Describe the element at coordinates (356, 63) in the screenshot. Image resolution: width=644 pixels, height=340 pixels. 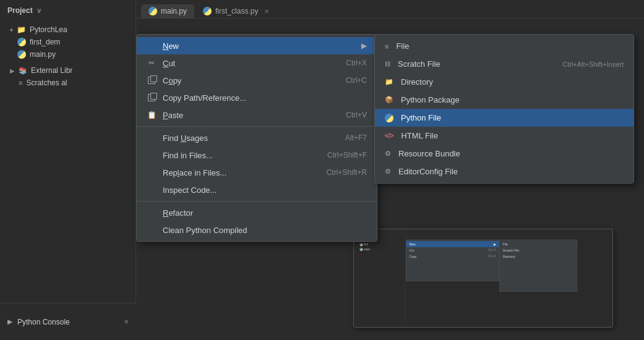
I see `cut-shortcut: Ctrl+X` at that location.